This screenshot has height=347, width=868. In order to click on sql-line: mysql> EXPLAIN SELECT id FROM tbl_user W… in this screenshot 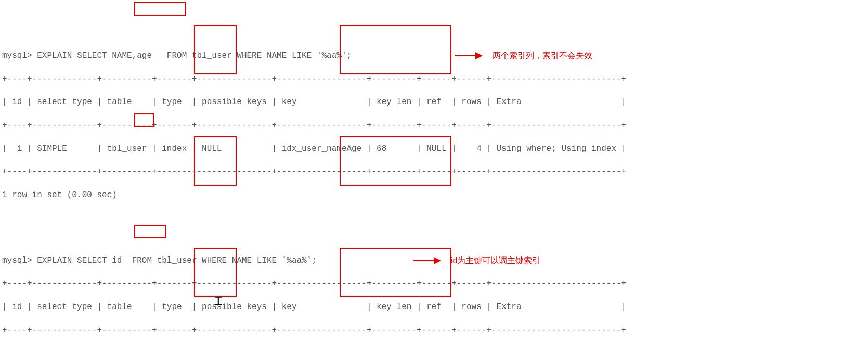, I will do `click(434, 261)`.